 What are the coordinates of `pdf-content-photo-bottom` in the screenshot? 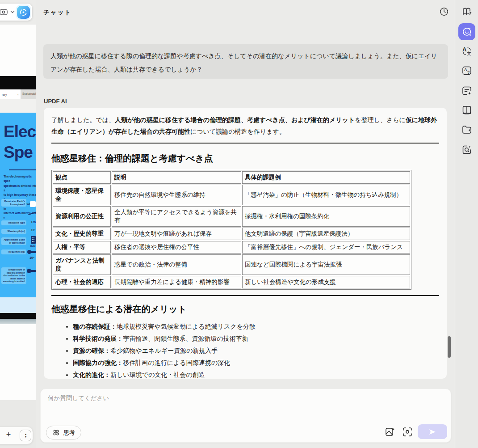 It's located at (18, 316).